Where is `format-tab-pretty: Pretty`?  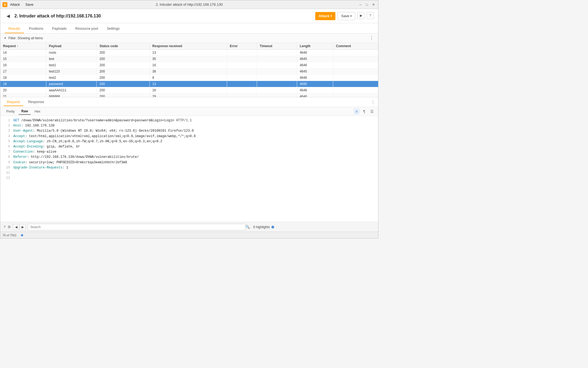
format-tab-pretty: Pretty is located at coordinates (10, 111).